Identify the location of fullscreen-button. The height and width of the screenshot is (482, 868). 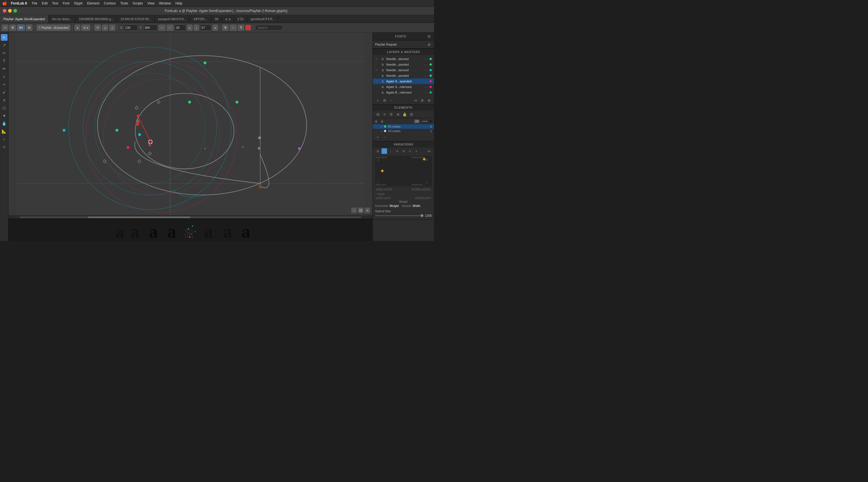
(16, 11).